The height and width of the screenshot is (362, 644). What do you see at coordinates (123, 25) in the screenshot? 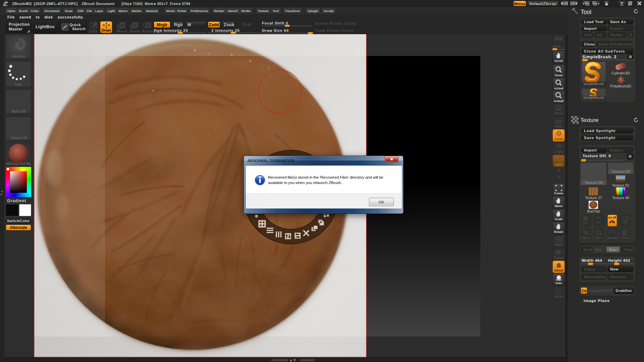
I see `svg-text: M` at bounding box center [123, 25].